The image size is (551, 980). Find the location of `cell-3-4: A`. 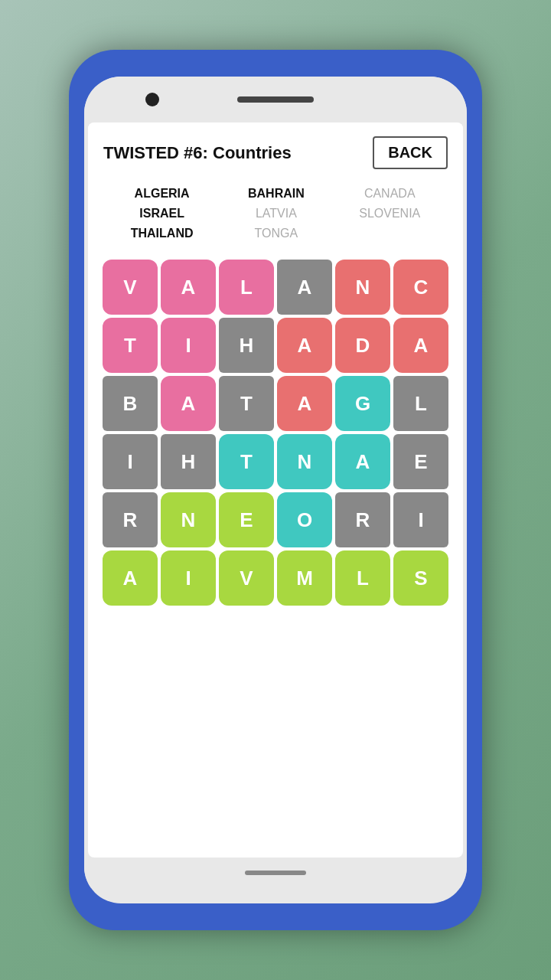

cell-3-4: A is located at coordinates (363, 462).